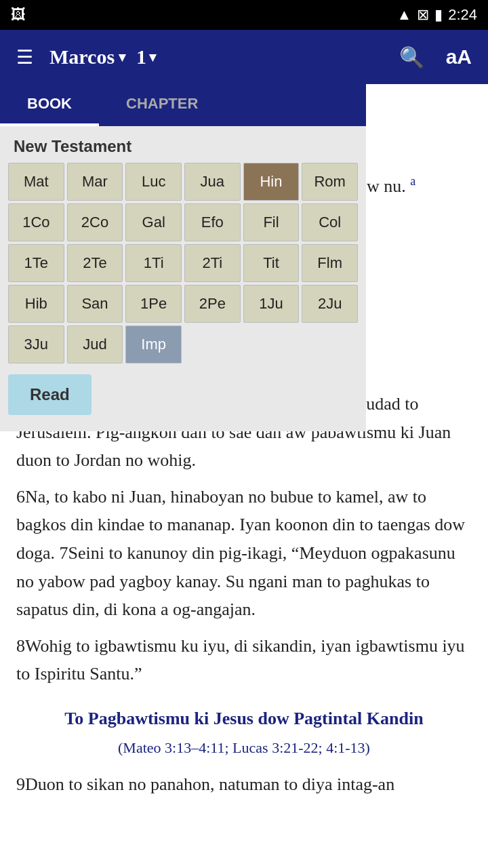 This screenshot has width=488, height=868. What do you see at coordinates (244, 719) in the screenshot?
I see `heading-2: To Pagbawtismu ki Jesus dow Pagtintal Ka…` at bounding box center [244, 719].